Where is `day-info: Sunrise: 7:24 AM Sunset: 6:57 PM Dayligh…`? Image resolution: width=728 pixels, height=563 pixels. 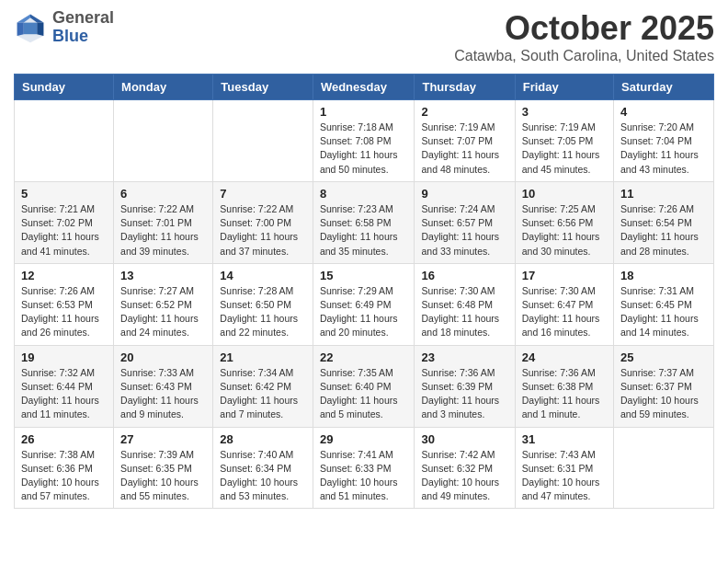
day-info: Sunrise: 7:24 AM Sunset: 6:57 PM Dayligh… is located at coordinates (464, 230).